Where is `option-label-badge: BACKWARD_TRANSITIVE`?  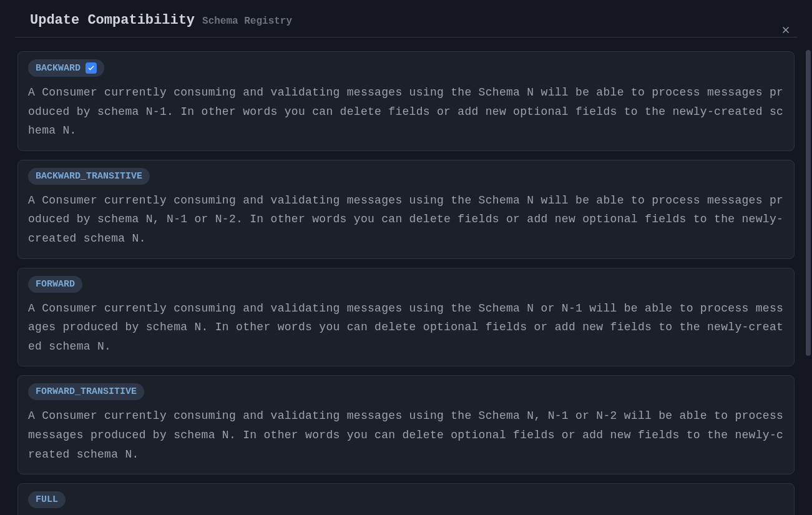
option-label-badge: BACKWARD_TRANSITIVE is located at coordinates (89, 176).